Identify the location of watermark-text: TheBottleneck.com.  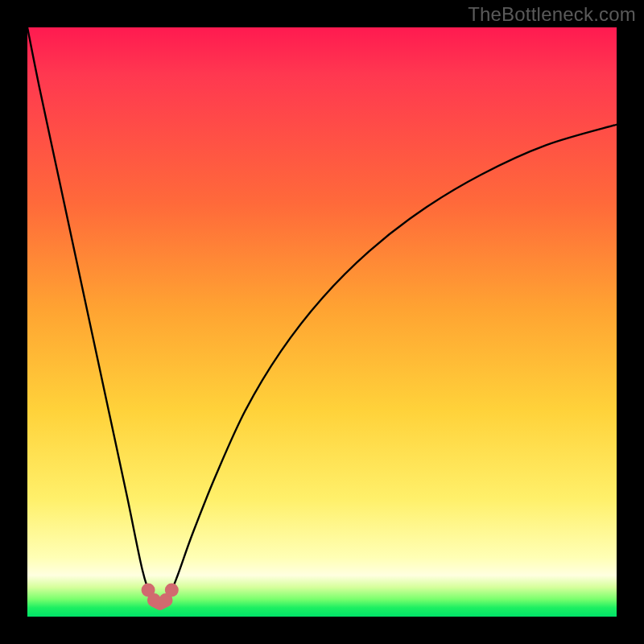
(552, 14).